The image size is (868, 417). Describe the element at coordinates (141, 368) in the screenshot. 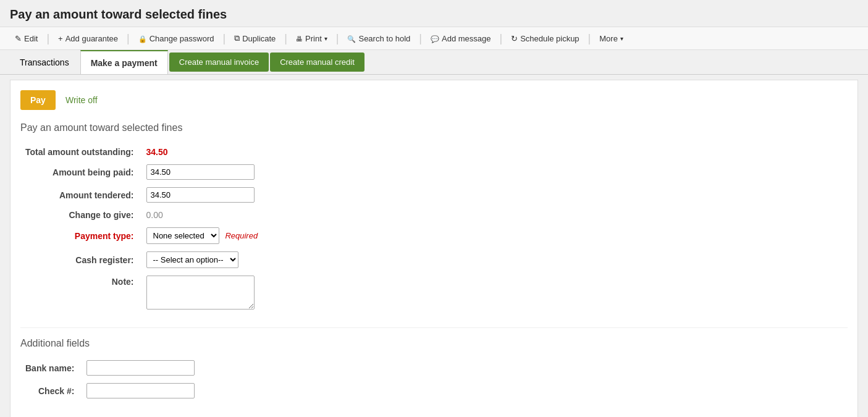

I see `bank-name-input` at that location.